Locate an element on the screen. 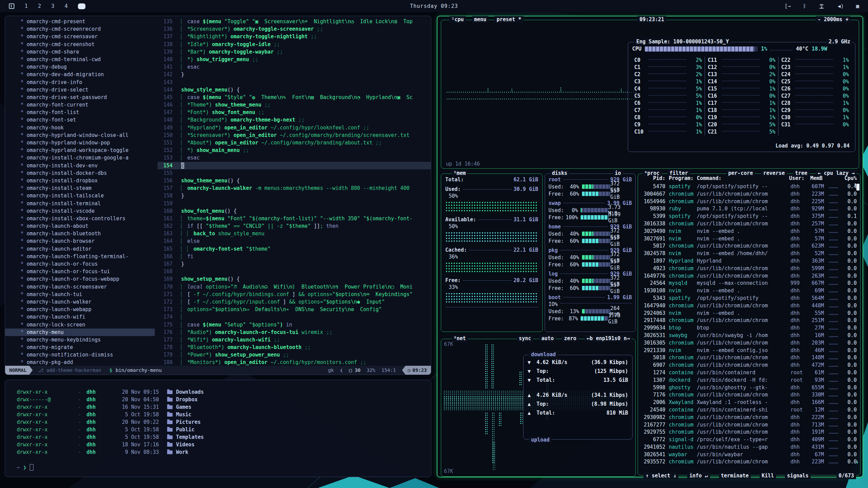 This screenshot has height=488, width=868. file-item: *omarchy-drive-select is located at coordinates (81, 90).